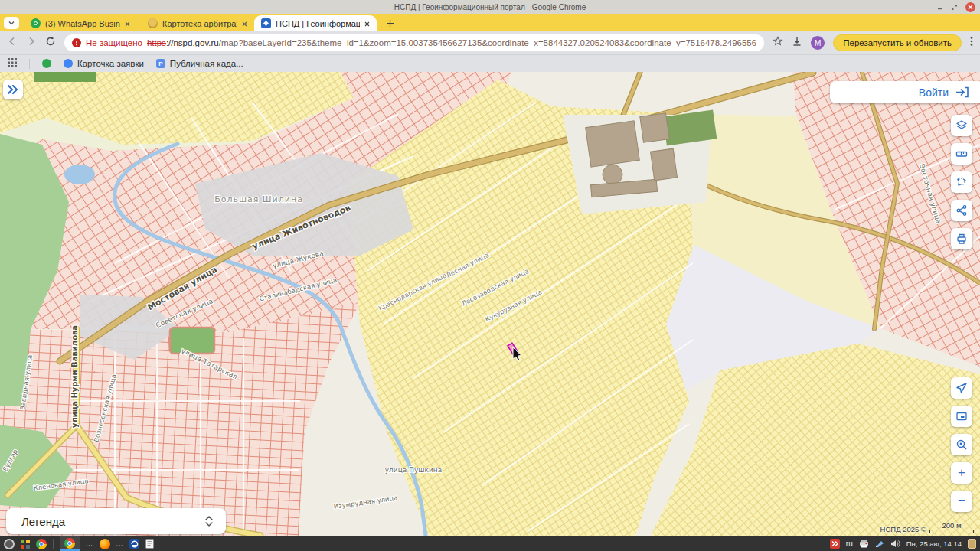 The width and height of the screenshot is (980, 551). I want to click on bookmark-label: Карточка заявки, so click(110, 64).